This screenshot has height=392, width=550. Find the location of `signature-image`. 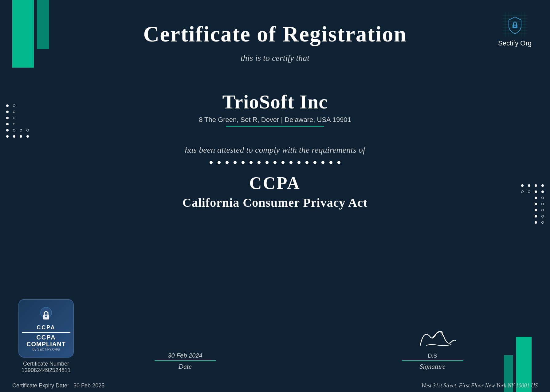

signature-image is located at coordinates (433, 339).